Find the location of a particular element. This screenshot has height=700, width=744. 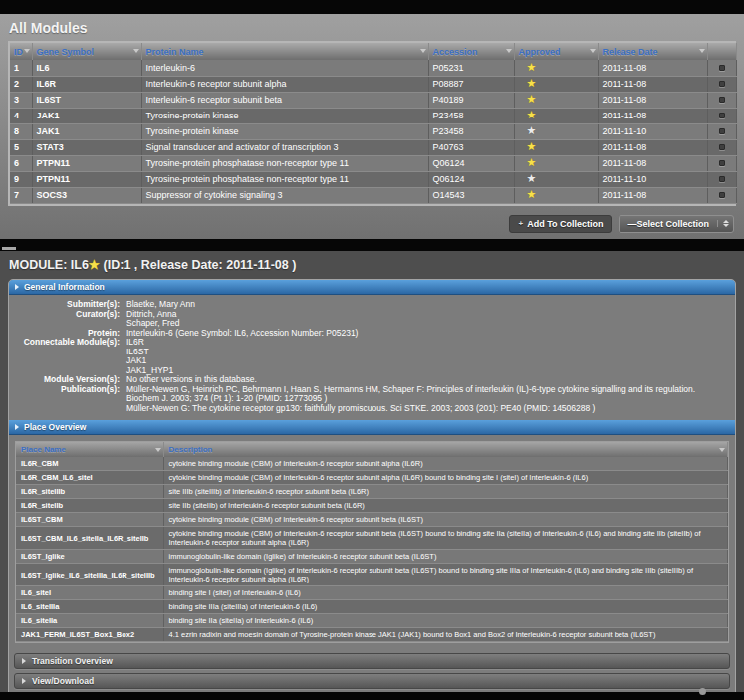

protein-name-cell: Signal transducer and activator of trans… is located at coordinates (285, 147).